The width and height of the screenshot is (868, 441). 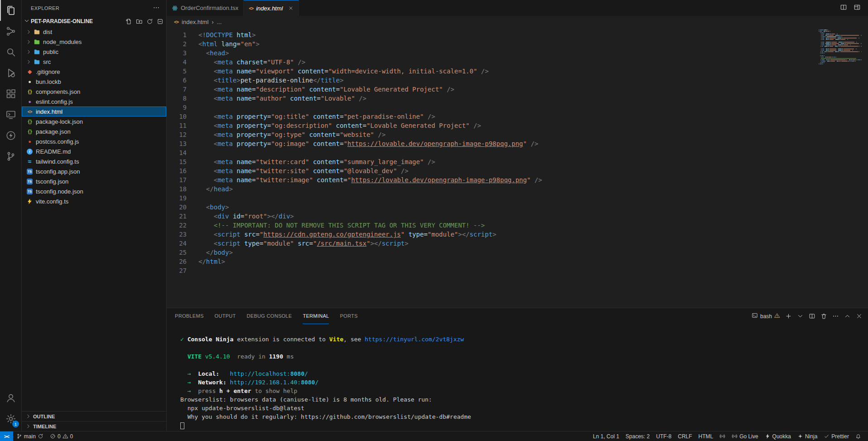 What do you see at coordinates (94, 102) in the screenshot?
I see `file-item-eslint.config.js: ●eslint.config.js` at bounding box center [94, 102].